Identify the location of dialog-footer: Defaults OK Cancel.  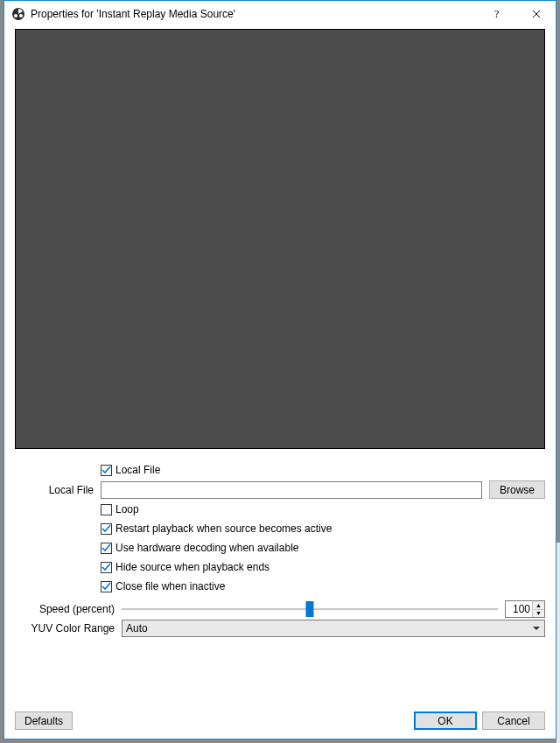
(280, 718).